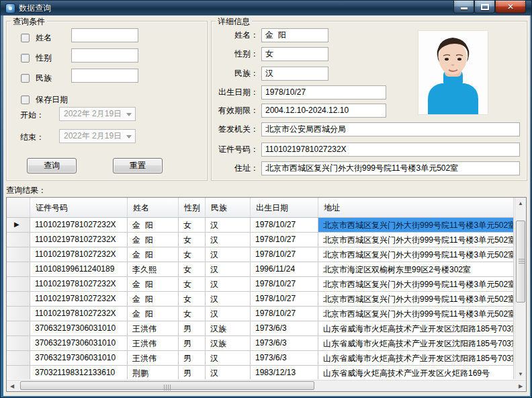  What do you see at coordinates (52, 165) in the screenshot?
I see `query-button: 查询` at bounding box center [52, 165].